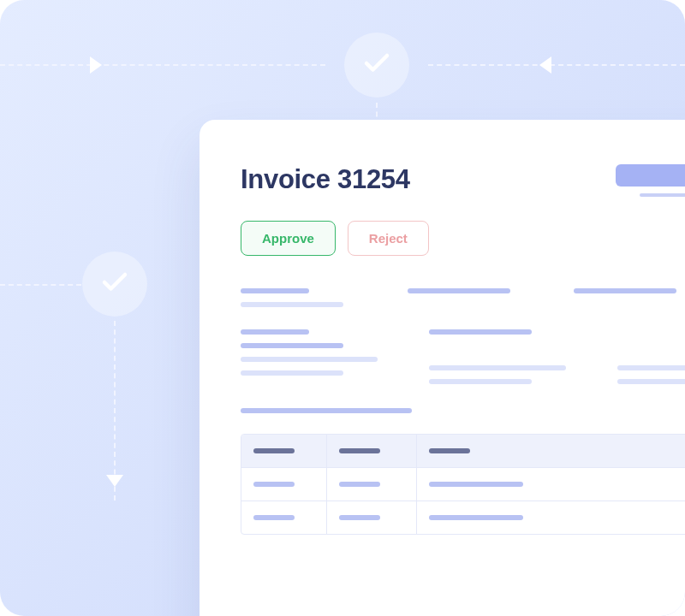 The width and height of the screenshot is (685, 616). What do you see at coordinates (462, 181) in the screenshot?
I see `card-header: Invoice 31254` at bounding box center [462, 181].